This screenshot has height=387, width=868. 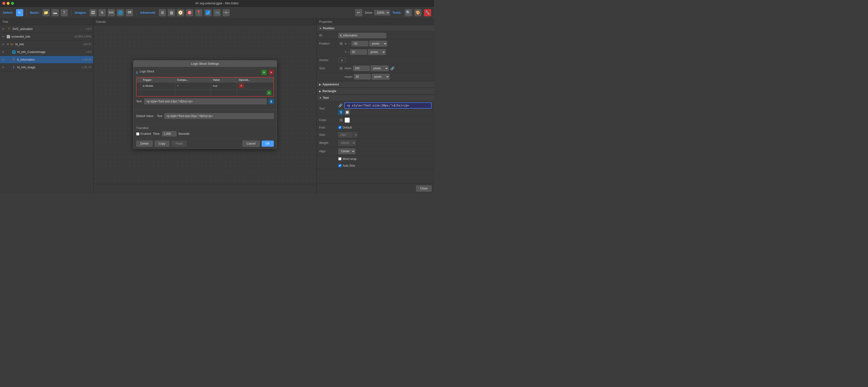 I want to click on palette-icon: 🎨, so click(x=418, y=13).